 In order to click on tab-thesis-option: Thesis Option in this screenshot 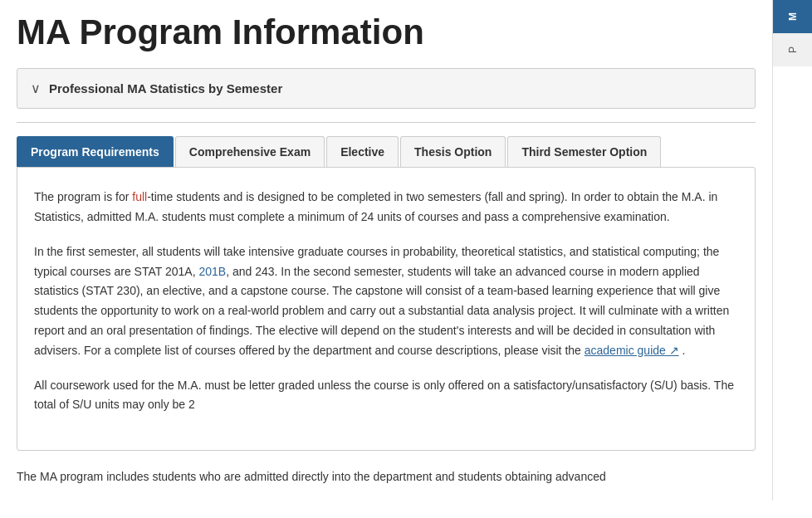, I will do `click(453, 151)`.